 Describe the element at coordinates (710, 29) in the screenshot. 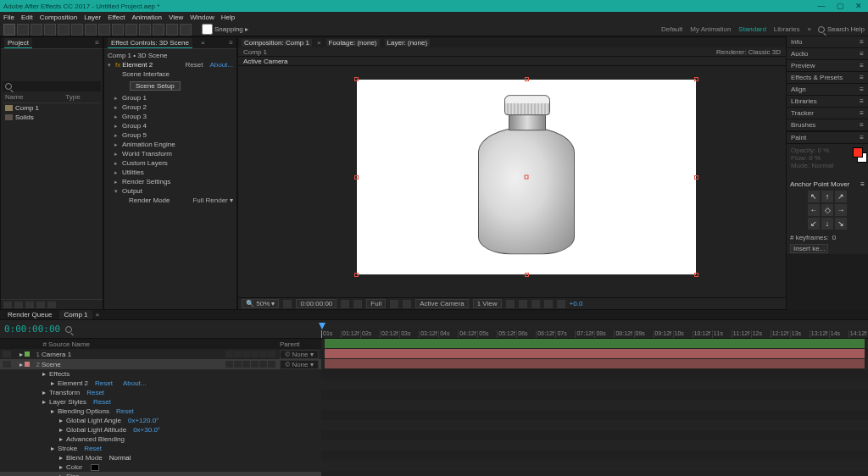

I see `workspace-my-animation: My Animation` at that location.